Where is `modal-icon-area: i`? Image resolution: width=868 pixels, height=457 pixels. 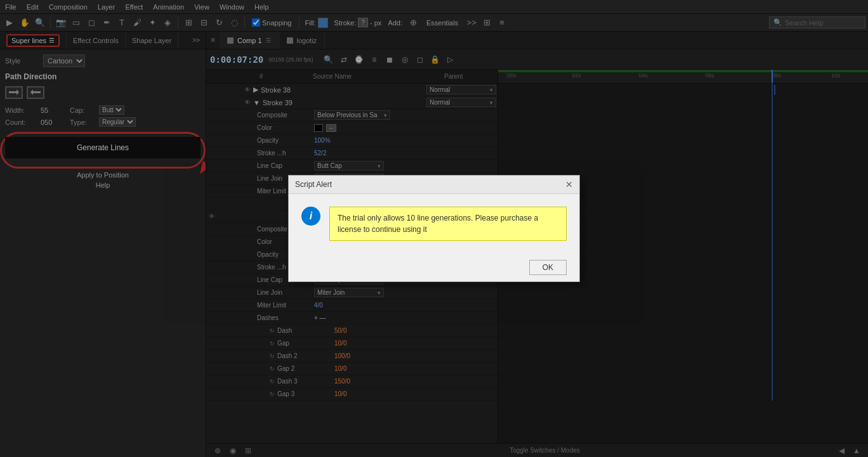
modal-icon-area: i is located at coordinates (311, 216).